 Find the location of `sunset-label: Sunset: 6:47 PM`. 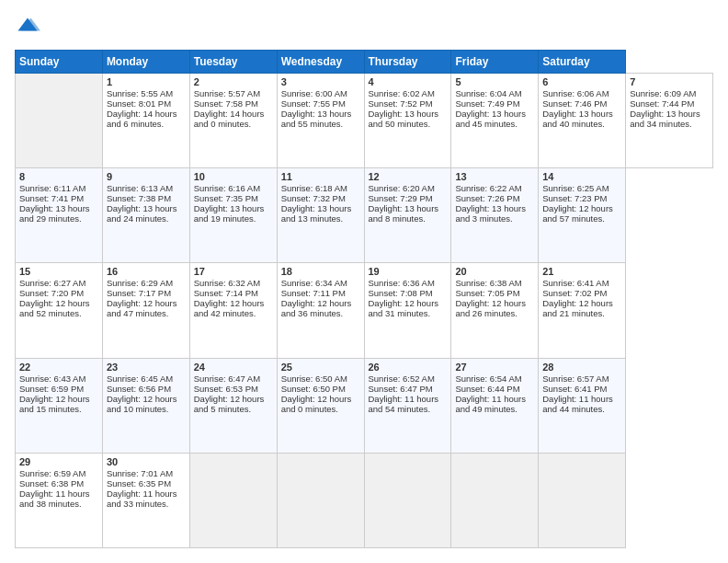

sunset-label: Sunset: 6:47 PM is located at coordinates (401, 388).